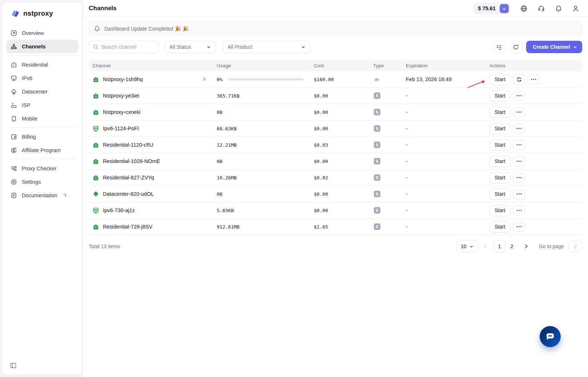  Describe the element at coordinates (559, 9) in the screenshot. I see `notifications-button` at that location.